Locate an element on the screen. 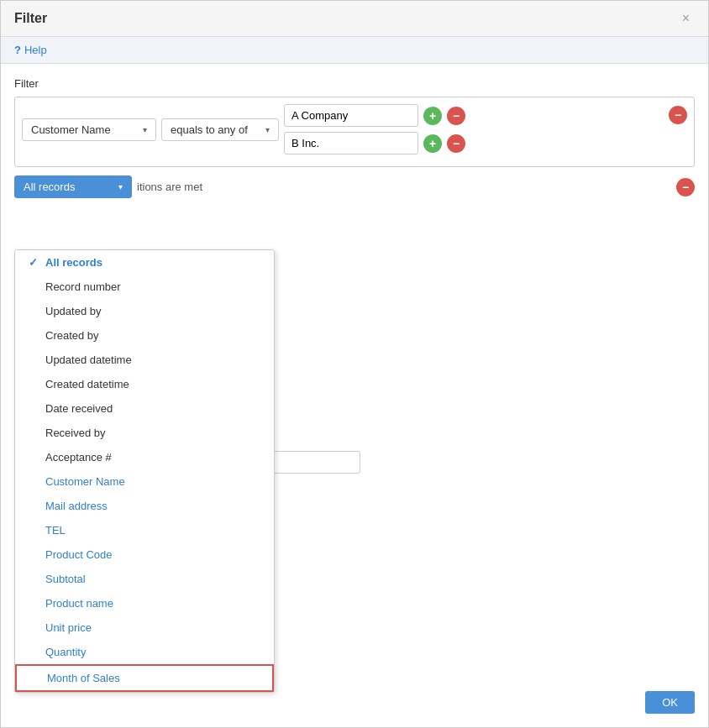 This screenshot has height=728, width=709. dropdown-item-created-by: Created by is located at coordinates (144, 336).